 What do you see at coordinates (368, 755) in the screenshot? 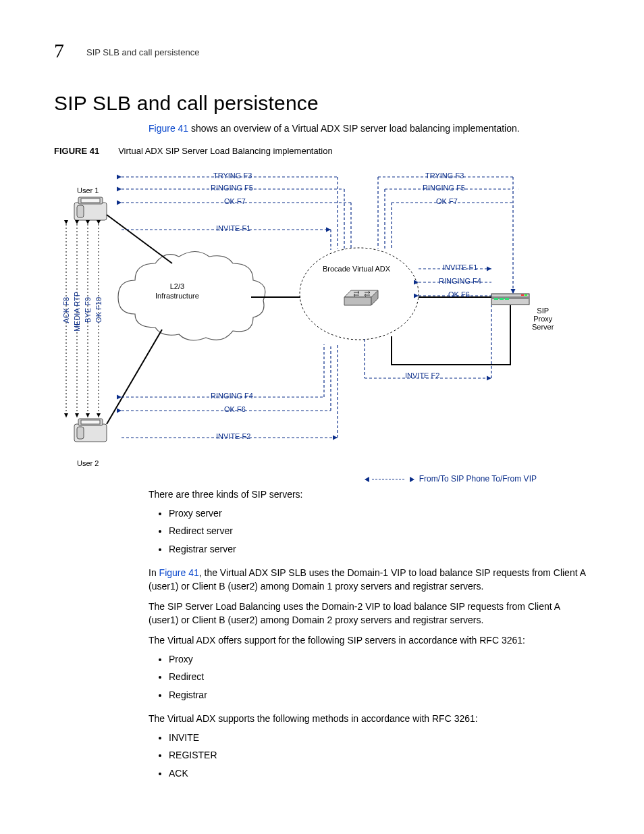
I see `bullet-list: INVITE REGISTER ACK` at bounding box center [368, 755].